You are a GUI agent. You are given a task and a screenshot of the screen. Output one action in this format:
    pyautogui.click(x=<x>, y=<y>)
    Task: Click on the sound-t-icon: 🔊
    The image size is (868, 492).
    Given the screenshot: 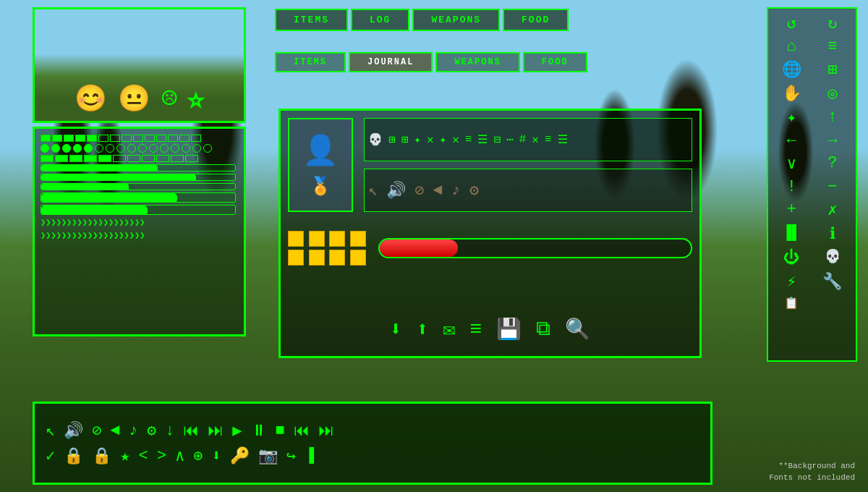 What is the action you would take?
    pyautogui.click(x=74, y=431)
    